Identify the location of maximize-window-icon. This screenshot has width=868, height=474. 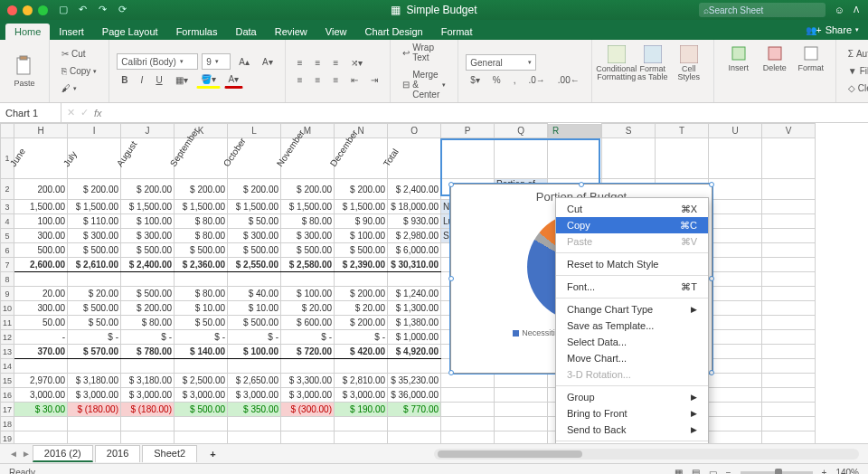
(43, 11).